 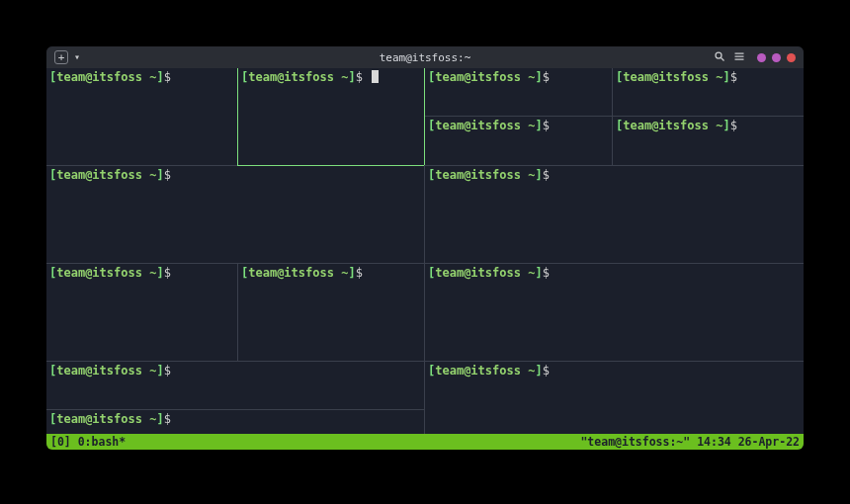 What do you see at coordinates (791, 57) in the screenshot?
I see `close-button` at bounding box center [791, 57].